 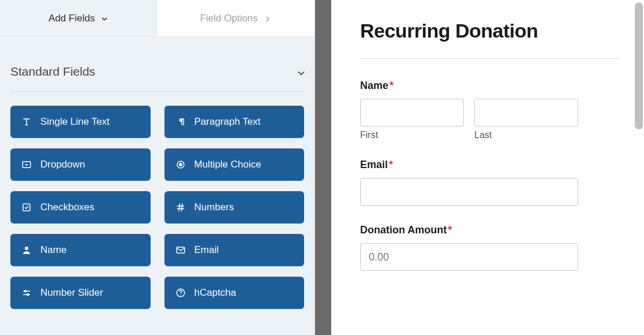 What do you see at coordinates (75, 122) in the screenshot?
I see `field-label: Single Line Text` at bounding box center [75, 122].